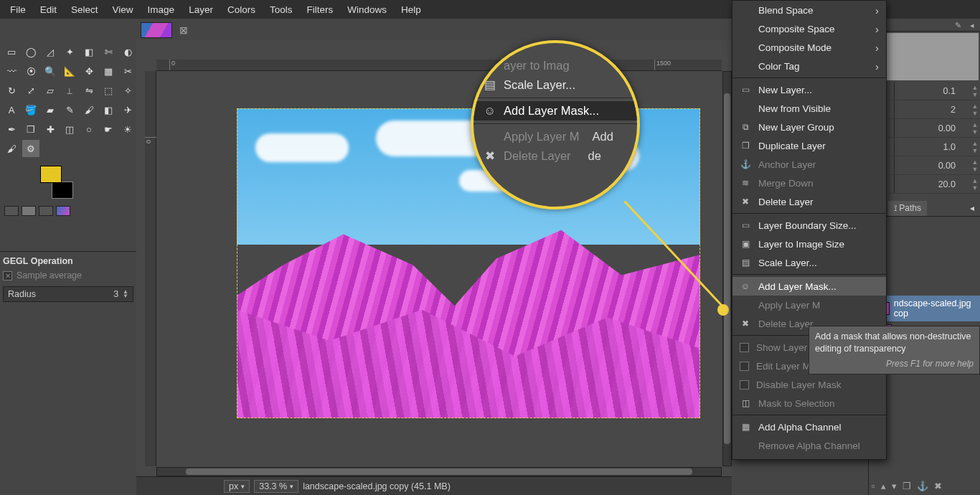 The width and height of the screenshot is (980, 495). What do you see at coordinates (128, 52) in the screenshot?
I see `tool-foreground-select: ◐` at bounding box center [128, 52].